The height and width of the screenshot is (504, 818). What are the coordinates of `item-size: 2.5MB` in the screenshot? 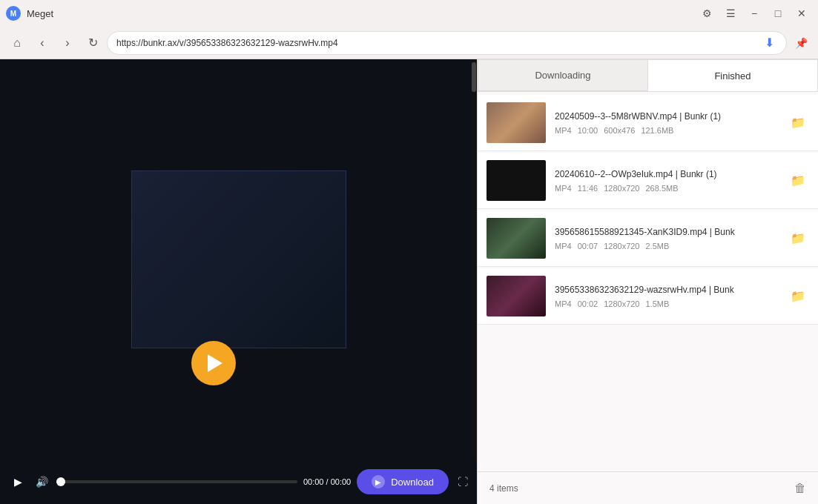 It's located at (657, 246).